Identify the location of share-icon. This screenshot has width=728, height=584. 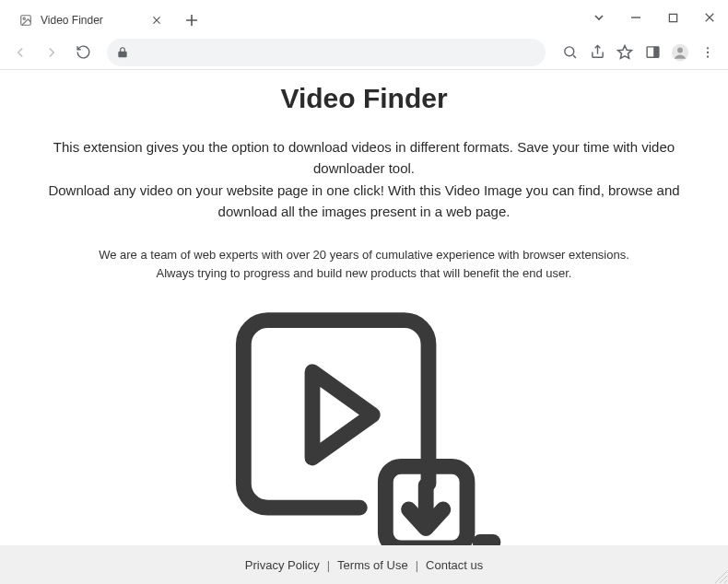
(597, 53).